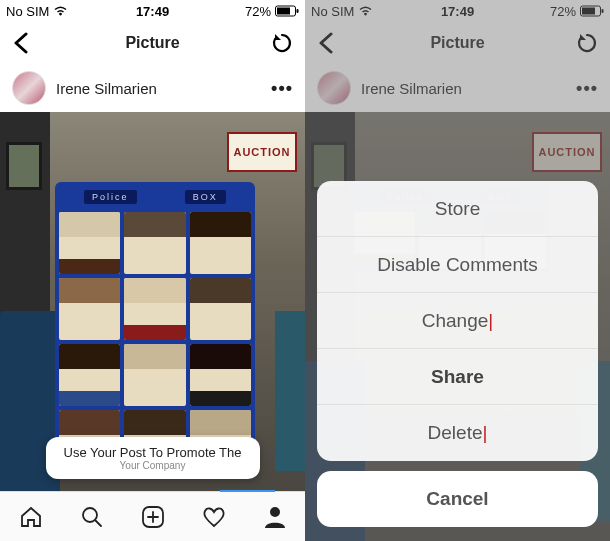 Image resolution: width=610 pixels, height=541 pixels. I want to click on nav-bar: Picture, so click(152, 43).